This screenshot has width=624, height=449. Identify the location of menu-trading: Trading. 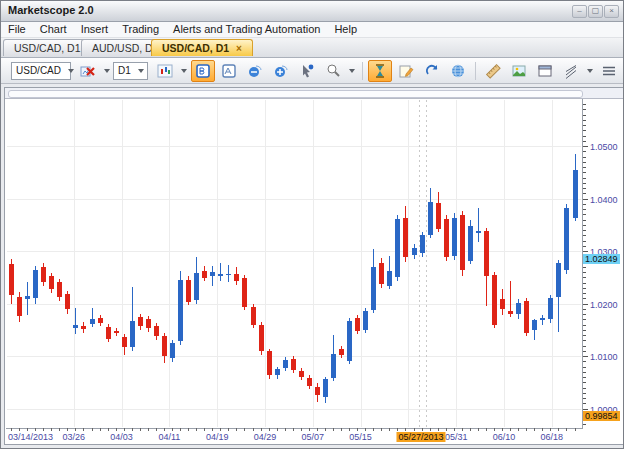
(140, 30).